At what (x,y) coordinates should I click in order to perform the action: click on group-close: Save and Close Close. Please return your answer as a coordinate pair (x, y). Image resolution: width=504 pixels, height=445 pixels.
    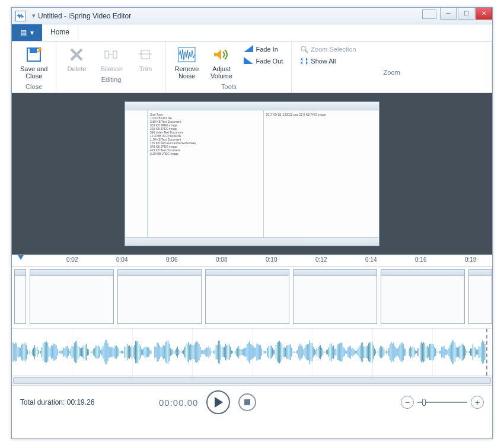
    Looking at the image, I should click on (34, 67).